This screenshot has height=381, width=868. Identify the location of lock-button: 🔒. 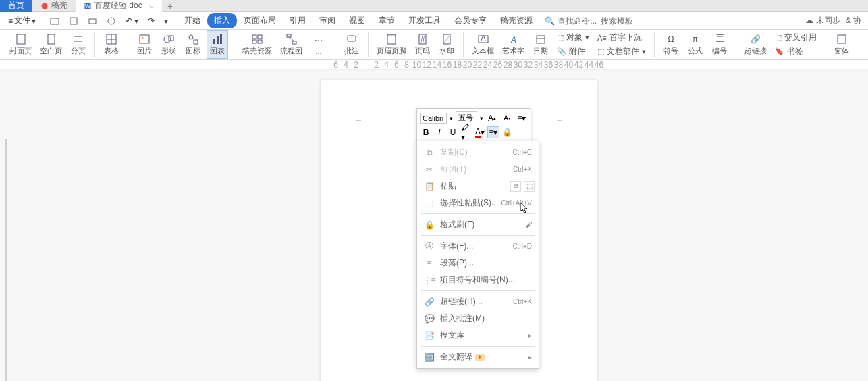
(507, 132).